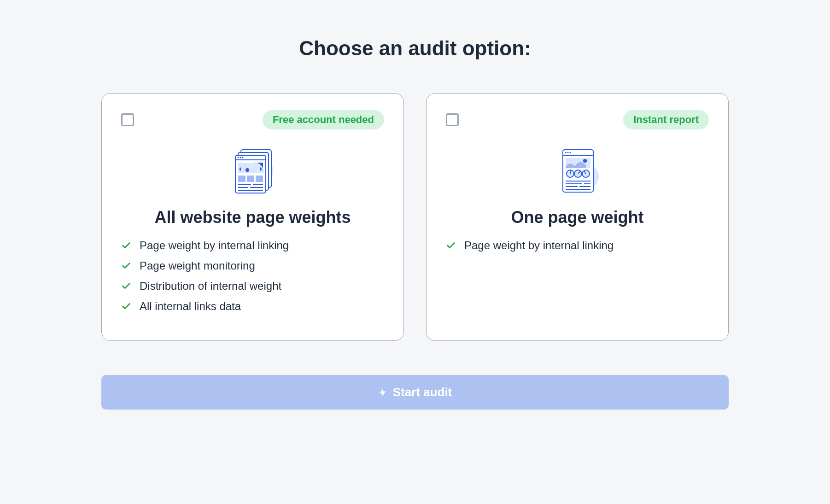  Describe the element at coordinates (252, 266) in the screenshot. I see `feature-item: Page weight monitoring` at that location.